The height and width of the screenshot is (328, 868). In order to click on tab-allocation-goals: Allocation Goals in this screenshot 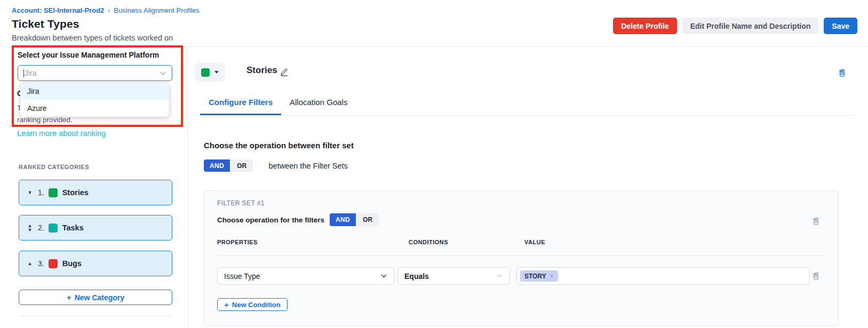, I will do `click(318, 107)`.